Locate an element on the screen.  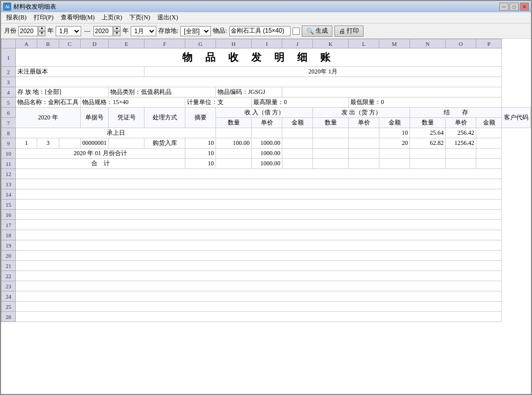
category-info: 物品类别：低值易耗品 is located at coordinates (162, 92).